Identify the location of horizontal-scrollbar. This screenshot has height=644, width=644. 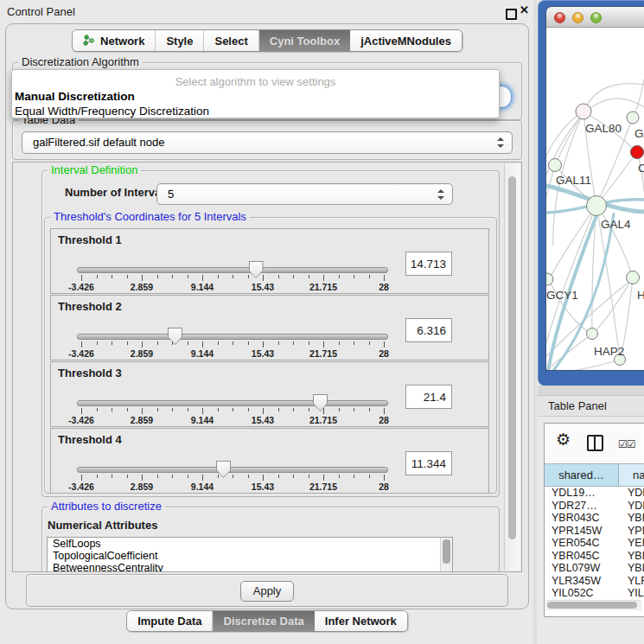
(594, 605).